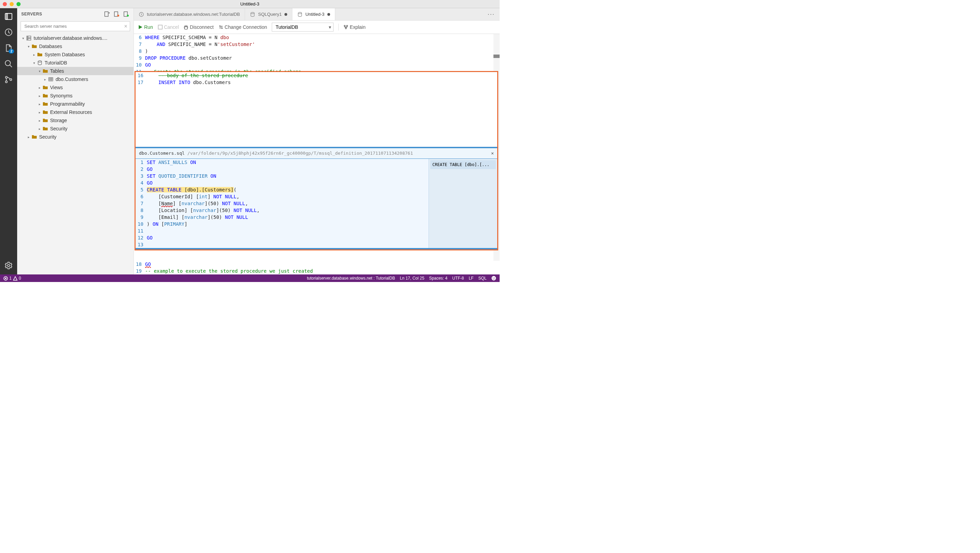 The image size is (980, 553). What do you see at coordinates (243, 27) in the screenshot?
I see `change-connection-button: Change Connection` at bounding box center [243, 27].